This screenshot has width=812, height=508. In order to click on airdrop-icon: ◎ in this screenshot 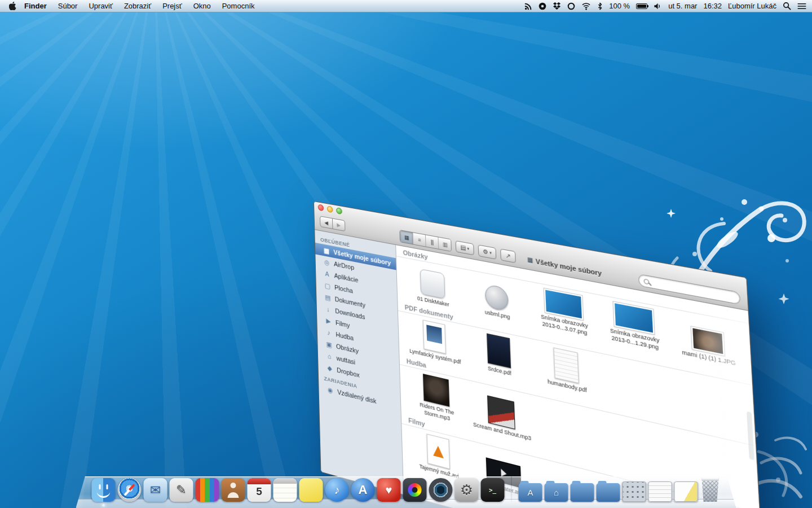, I will do `click(327, 262)`.